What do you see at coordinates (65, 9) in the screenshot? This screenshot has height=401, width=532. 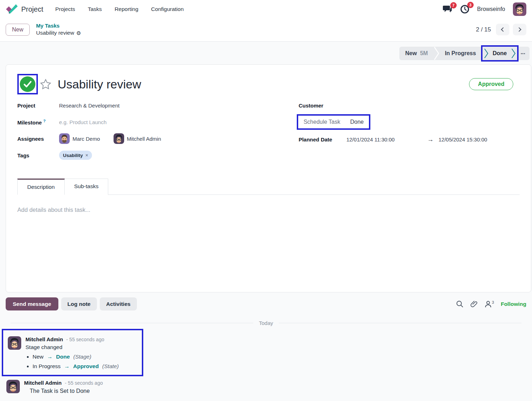 I see `menu-projects: Projects` at bounding box center [65, 9].